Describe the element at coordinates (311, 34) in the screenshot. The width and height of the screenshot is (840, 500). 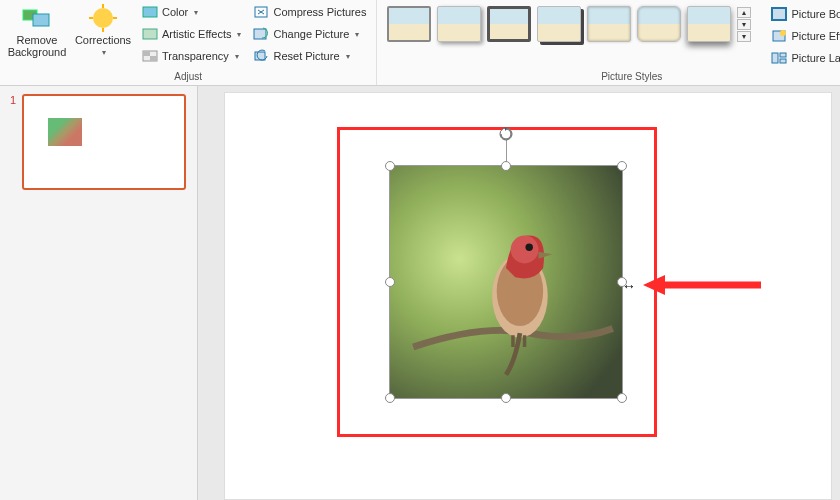
I see `change-label: Change Picture` at that location.